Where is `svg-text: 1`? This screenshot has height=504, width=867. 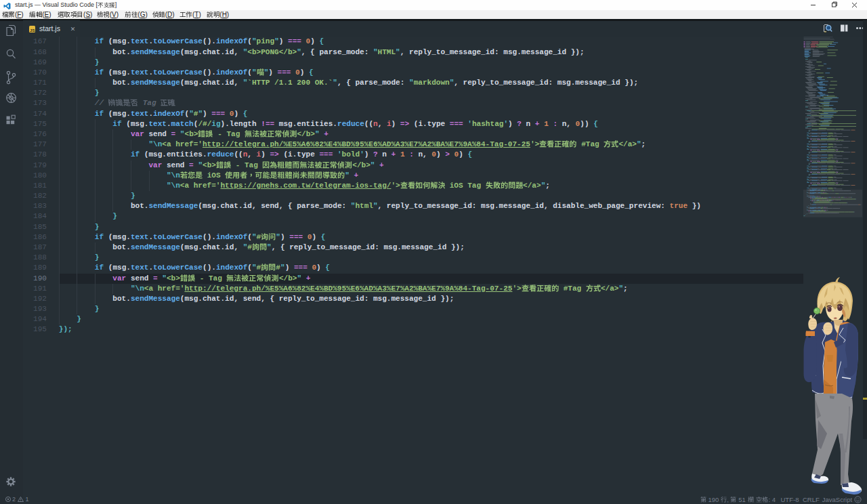 svg-text: 1 is located at coordinates (27, 499).